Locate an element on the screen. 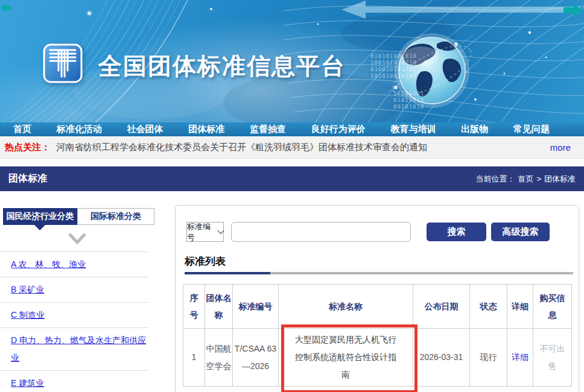  section-bar: 团体标准 当前位置： 首页 > 团体标准 is located at coordinates (292, 179).